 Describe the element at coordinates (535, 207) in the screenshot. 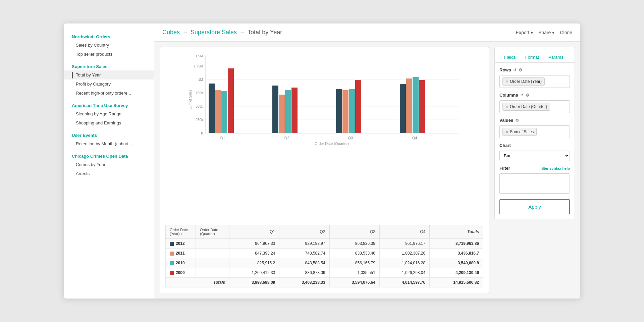

I see `apply-button: Apply` at that location.